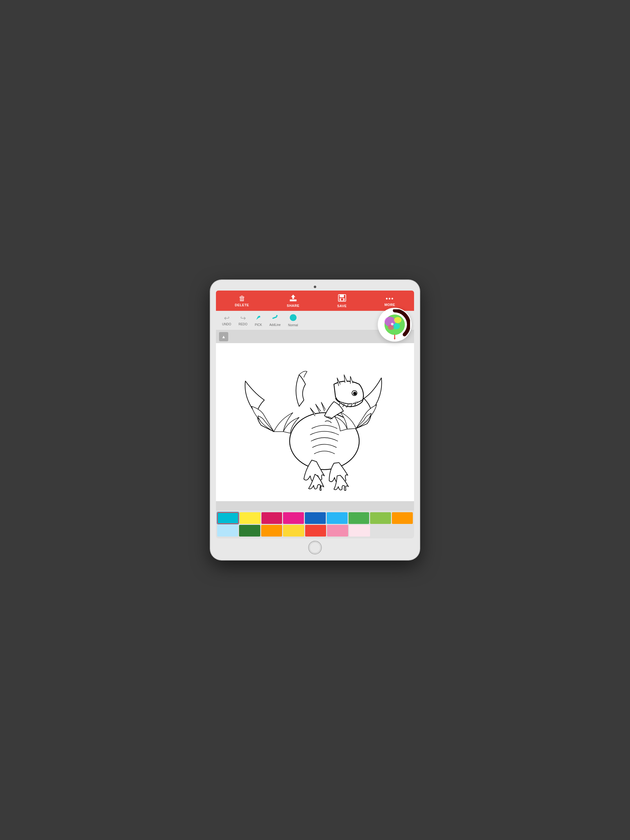  I want to click on canvas-area, so click(315, 422).